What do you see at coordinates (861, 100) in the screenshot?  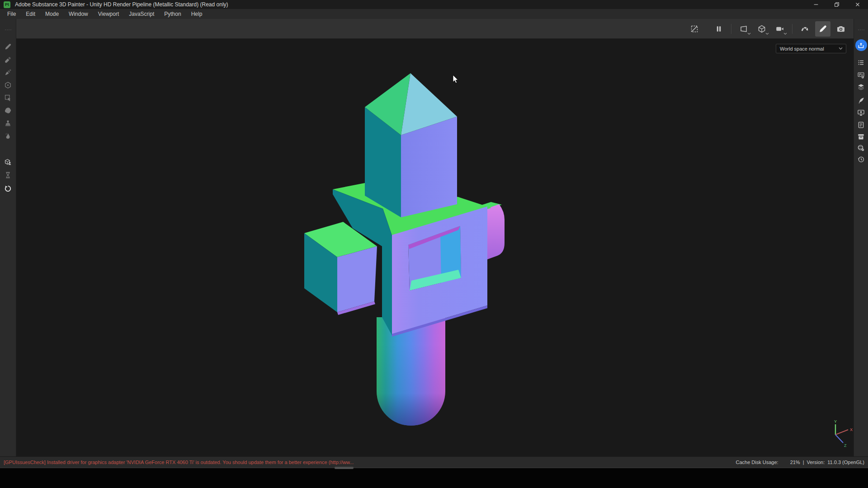 I see `quill-icon` at bounding box center [861, 100].